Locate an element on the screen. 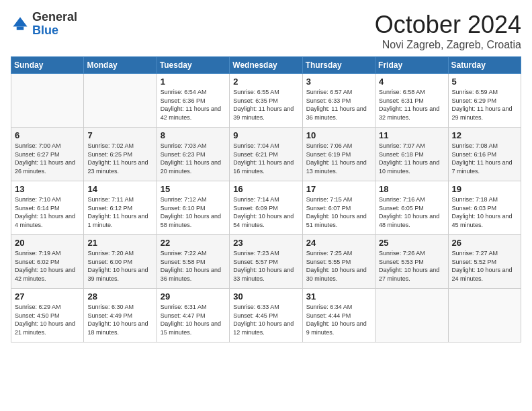 This screenshot has height=411, width=532. header-day-sunday: Sunday is located at coordinates (48, 66).